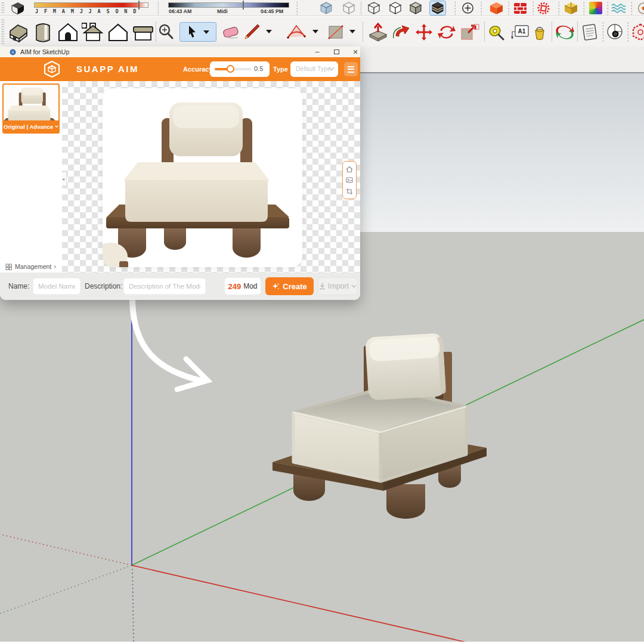 This screenshot has width=644, height=644. I want to click on create-button: Create, so click(290, 286).